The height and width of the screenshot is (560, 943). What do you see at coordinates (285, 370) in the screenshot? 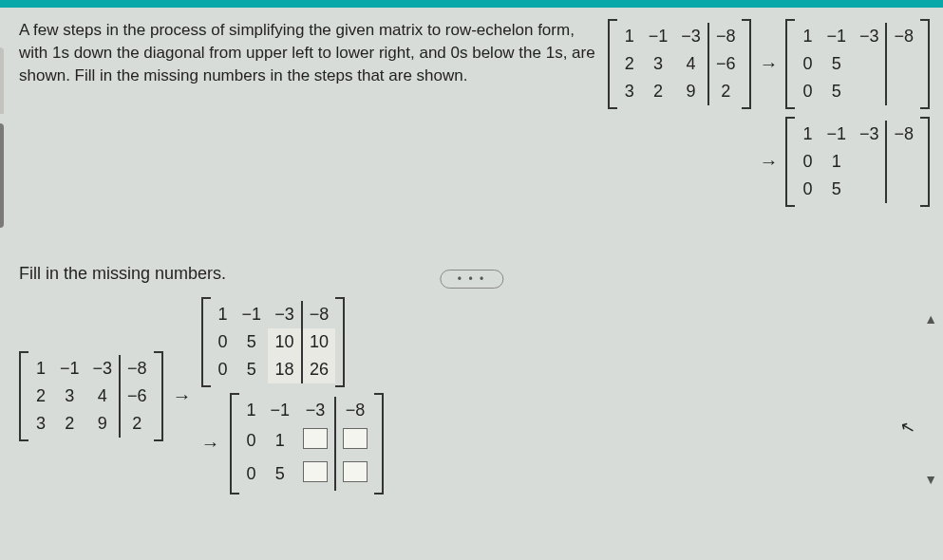
I see `answer-cell: 18` at bounding box center [285, 370].